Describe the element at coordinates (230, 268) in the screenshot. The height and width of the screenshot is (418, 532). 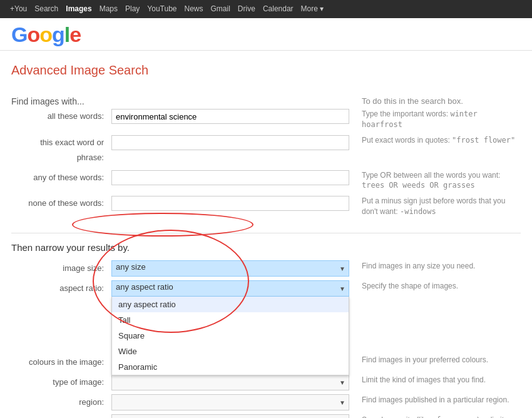
I see `image-size-select: any size` at that location.